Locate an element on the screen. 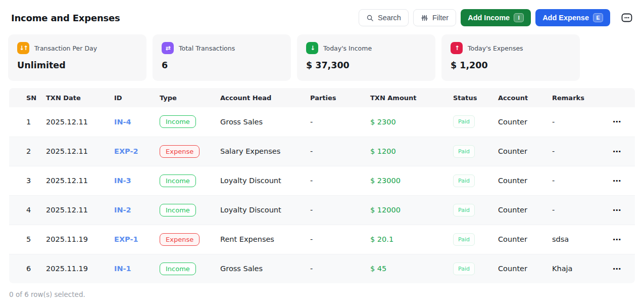 The height and width of the screenshot is (305, 644). table-row: 6 2025.11.19 IN-1 Income Gross Sales - $… is located at coordinates (322, 269).